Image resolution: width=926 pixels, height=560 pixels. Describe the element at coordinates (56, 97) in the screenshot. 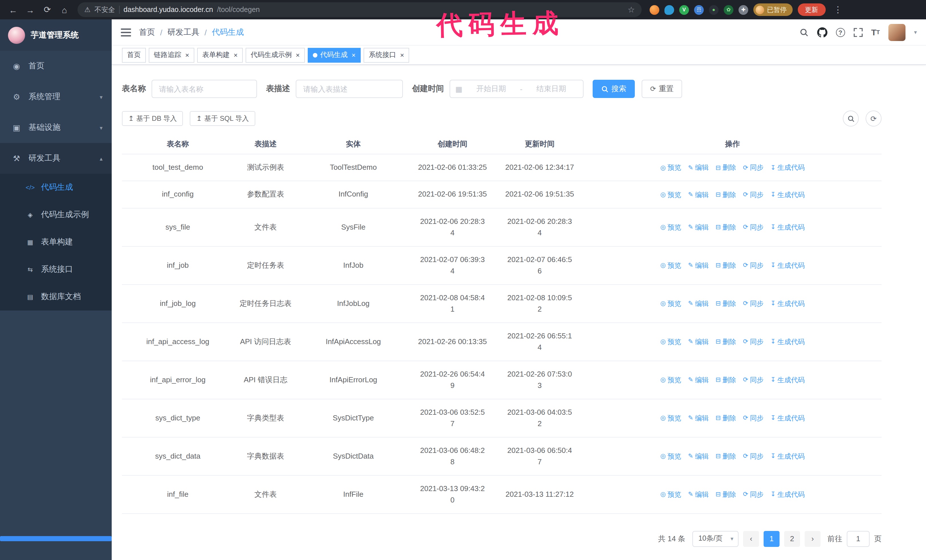

I see `sidebar-item-system: ⚙系统管理▾` at that location.